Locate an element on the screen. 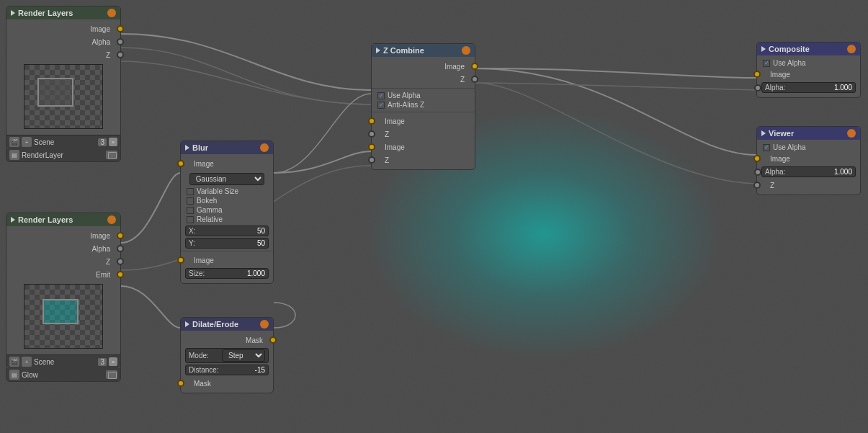 The height and width of the screenshot is (433, 868). socket-blur-img2-in is located at coordinates (181, 260).